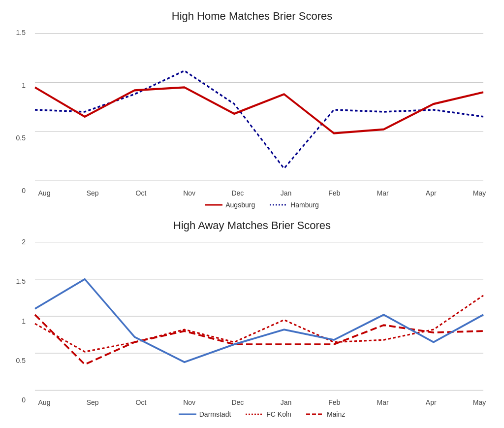 The image size is (504, 428). I want to click on legend-hamburg: Hamburg, so click(294, 205).